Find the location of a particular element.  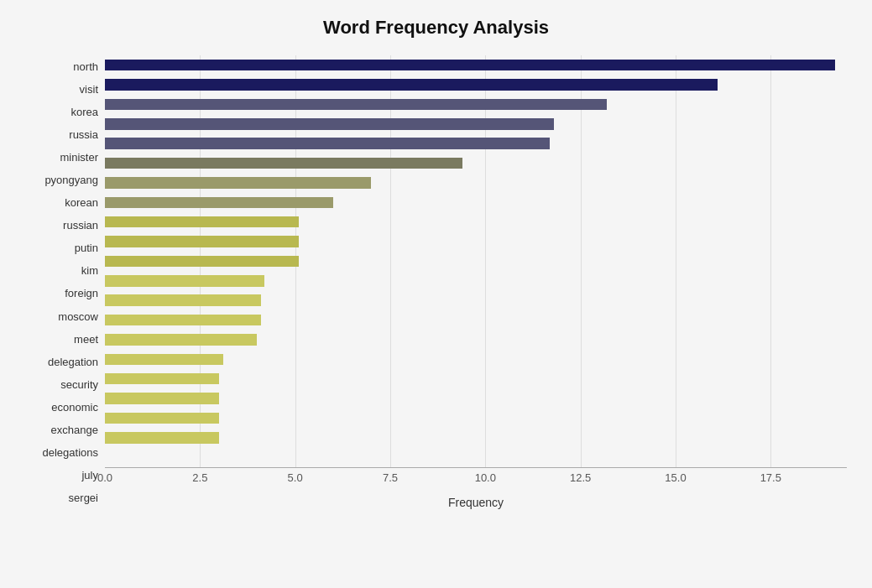

x-tick: 12.5 is located at coordinates (581, 478).